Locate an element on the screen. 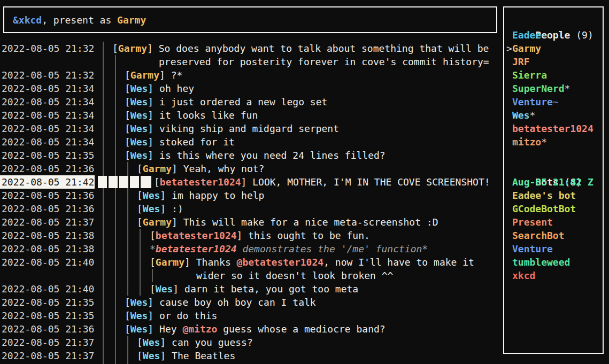 This screenshot has height=364, width=609. message-segment: Yeah, why not? is located at coordinates (224, 169).